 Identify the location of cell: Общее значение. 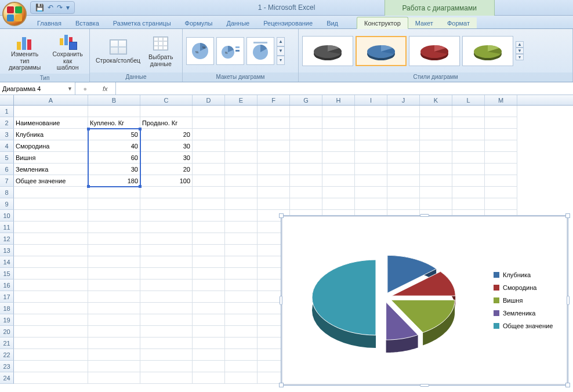
(51, 181).